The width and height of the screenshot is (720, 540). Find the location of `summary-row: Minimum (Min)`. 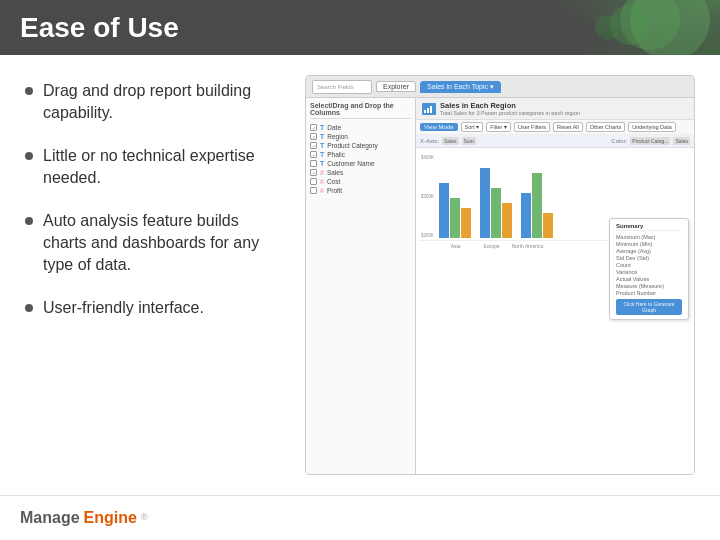

summary-row: Minimum (Min) is located at coordinates (649, 244).